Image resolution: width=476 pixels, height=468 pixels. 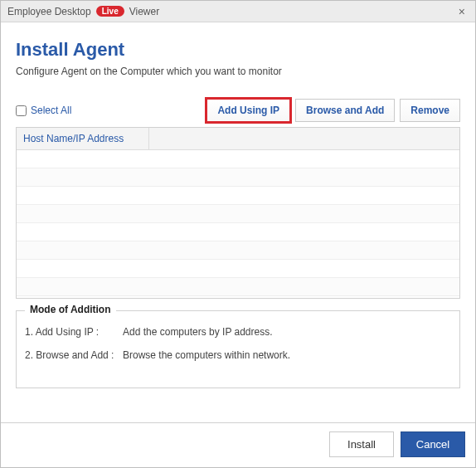 I want to click on toolbar: Select All Add Using IP Browse and Add R…, so click(x=238, y=110).